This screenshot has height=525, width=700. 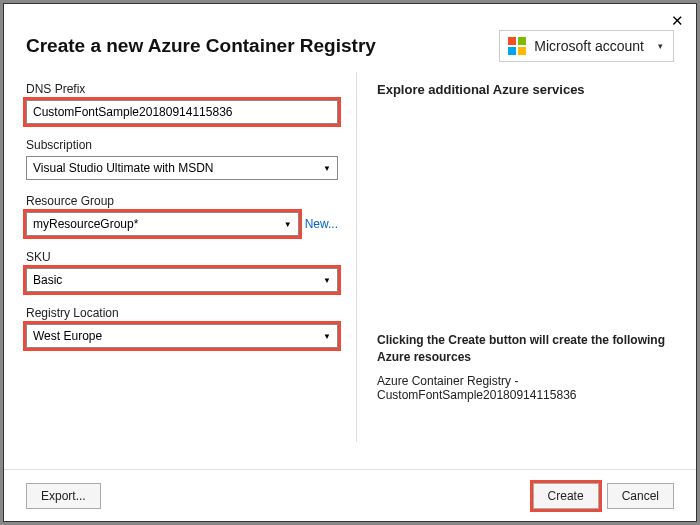 What do you see at coordinates (182, 145) in the screenshot?
I see `subscription-label: Subscription` at bounding box center [182, 145].